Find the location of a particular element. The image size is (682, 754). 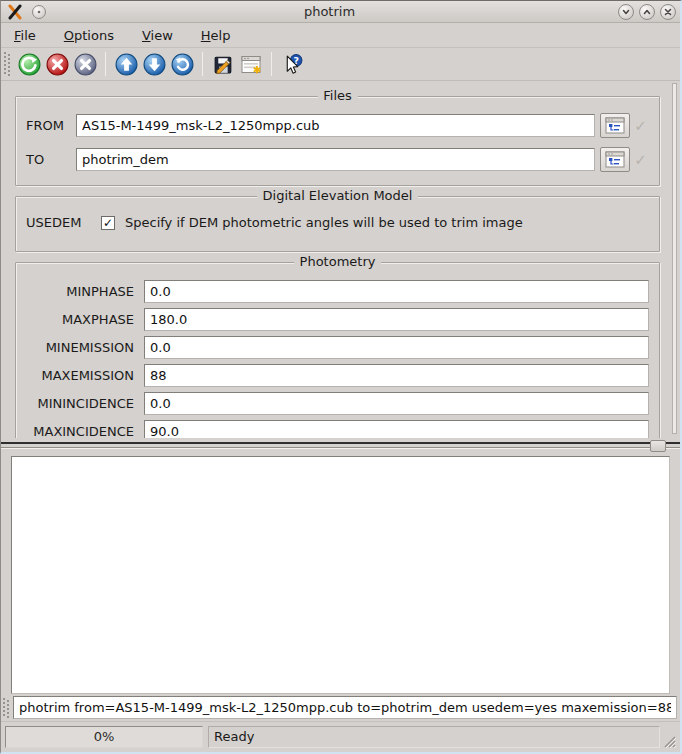

to-valid-indicator: ✓ is located at coordinates (640, 160).